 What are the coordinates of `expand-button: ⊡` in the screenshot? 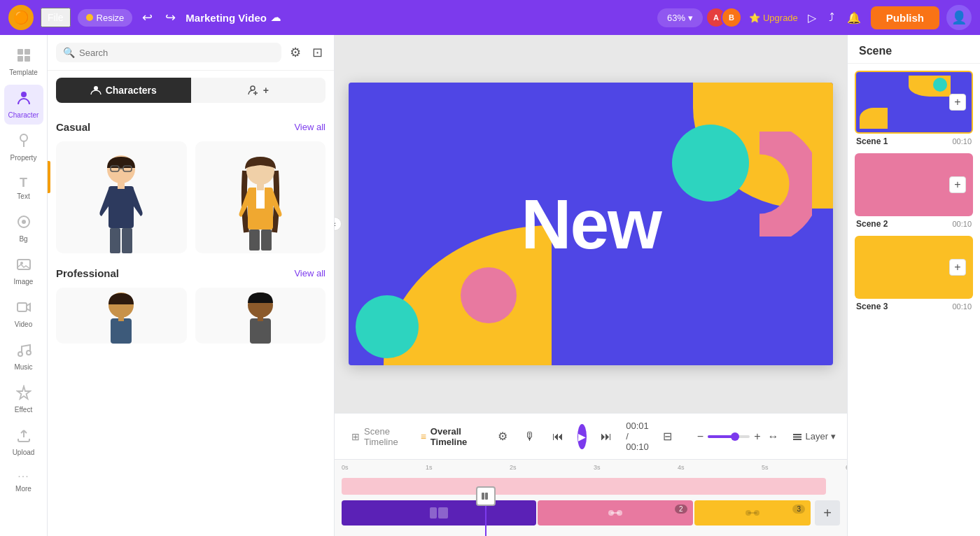 It's located at (318, 52).